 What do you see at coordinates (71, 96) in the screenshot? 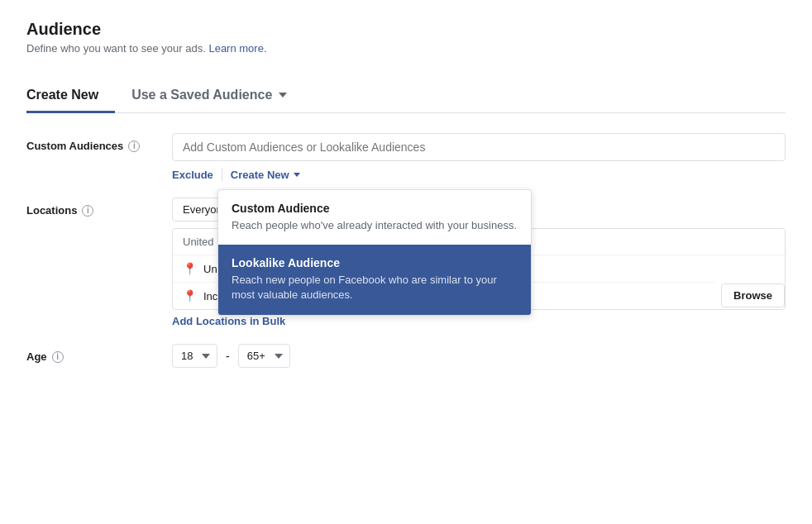
I see `tab-create-new: Create New` at bounding box center [71, 96].